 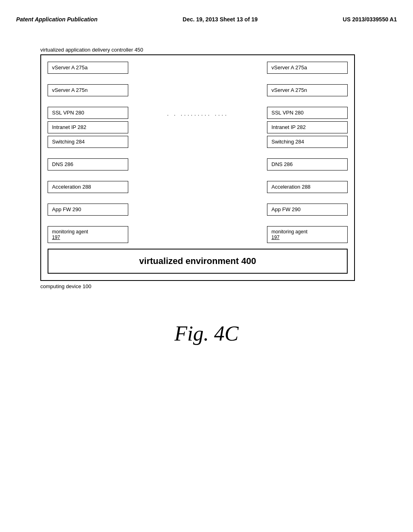 What do you see at coordinates (198, 89) in the screenshot?
I see `middle-dots: . . ......... ....` at bounding box center [198, 89].